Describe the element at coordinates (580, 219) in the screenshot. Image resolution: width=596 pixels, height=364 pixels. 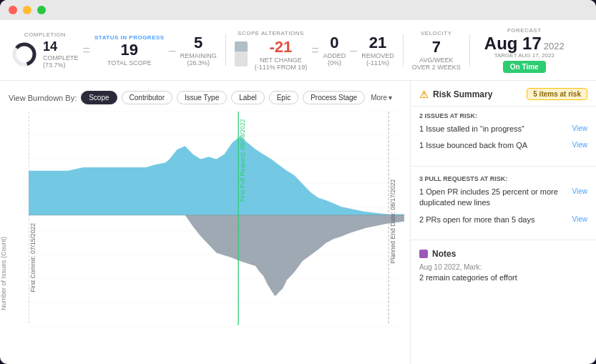
I see `pull-view-link-2: View` at that location.